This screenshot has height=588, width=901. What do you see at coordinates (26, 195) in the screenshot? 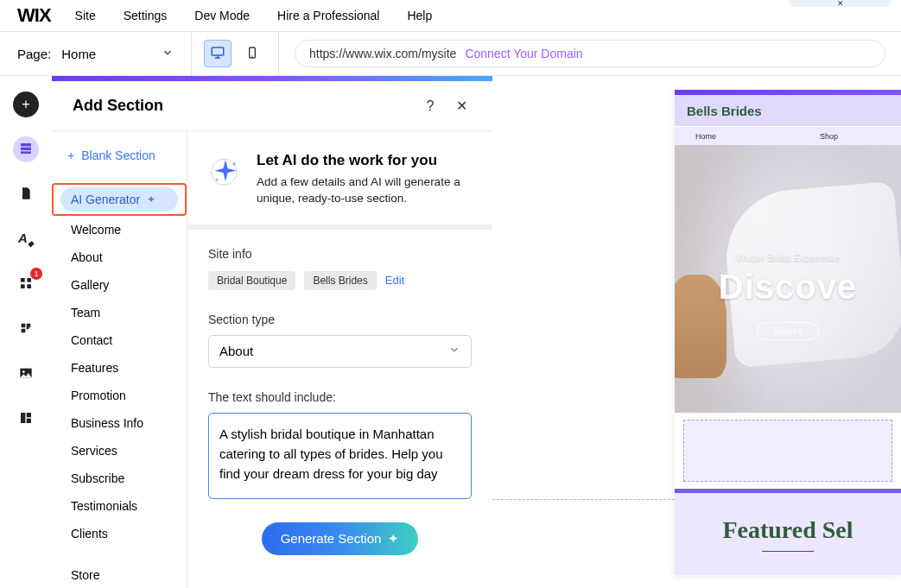
I see `page-icon` at bounding box center [26, 195].